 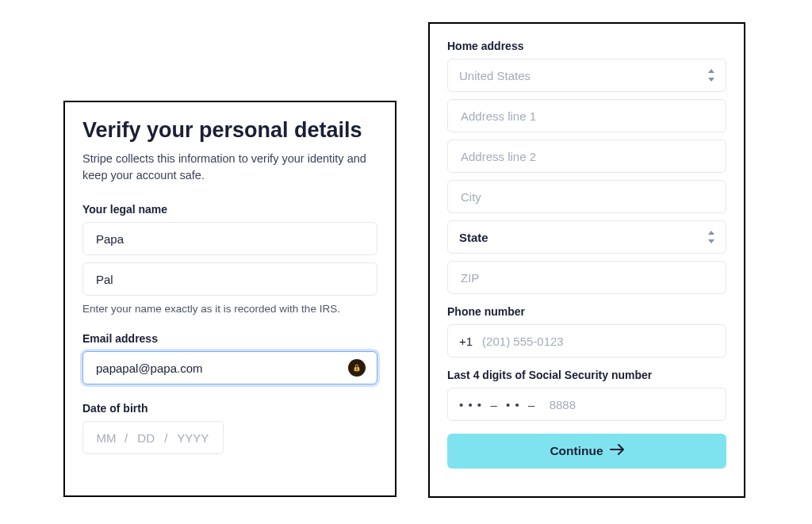 What do you see at coordinates (230, 338) in the screenshot?
I see `email-label: Email address` at bounding box center [230, 338].